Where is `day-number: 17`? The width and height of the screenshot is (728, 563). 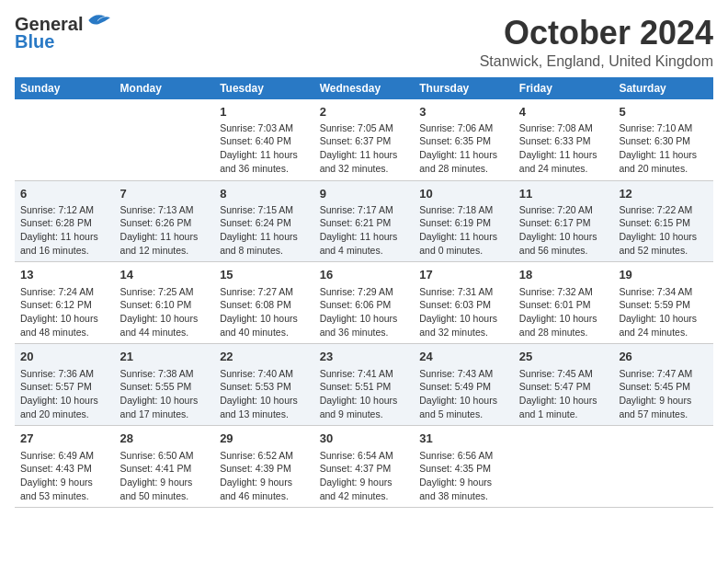
day-number: 17 is located at coordinates (463, 275).